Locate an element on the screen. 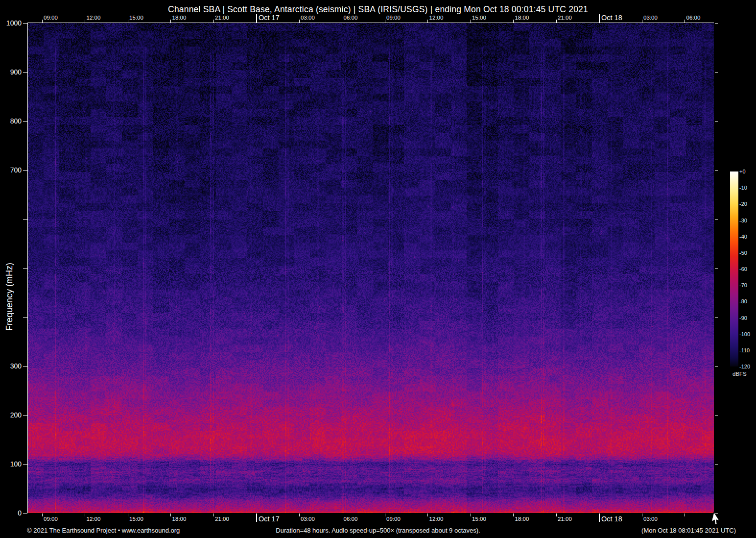  y-axis-title: Frequency (mHz) is located at coordinates (9, 296).